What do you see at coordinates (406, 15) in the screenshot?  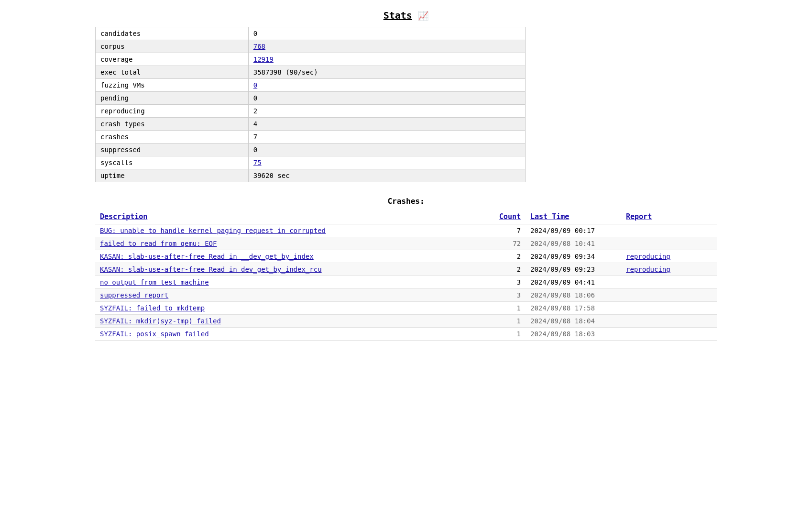 I see `stats-title-row: Stats 📈` at bounding box center [406, 15].